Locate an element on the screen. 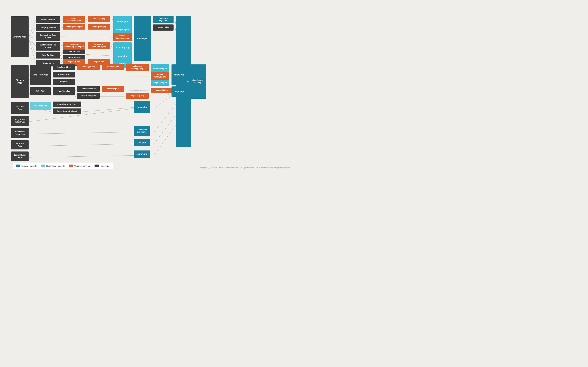 Image resolution: width=588 pixels, height=367 pixels. category-archive-node: Category Archive is located at coordinates (48, 28).